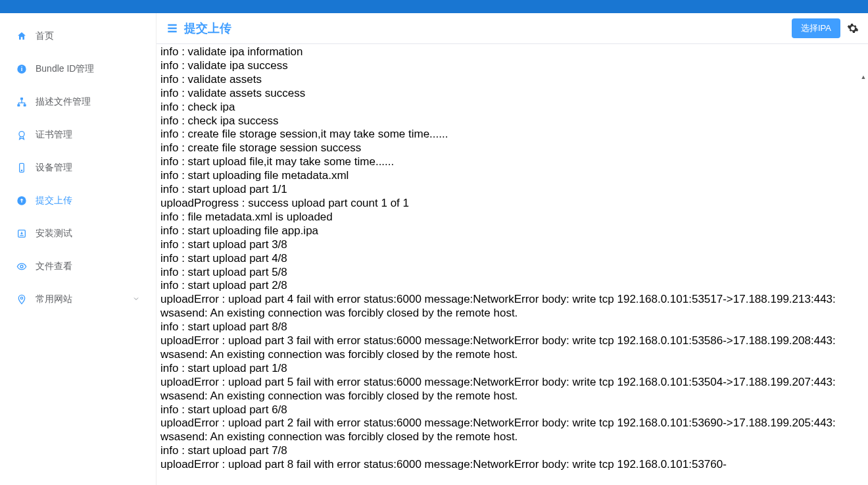  I want to click on log-line: info : validate assets, so click(512, 80).